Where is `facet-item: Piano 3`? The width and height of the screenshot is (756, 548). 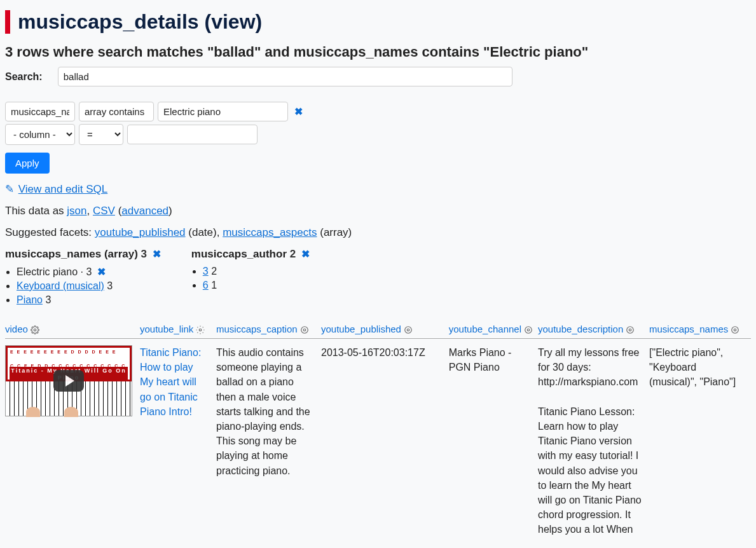
facet-item: Piano 3 is located at coordinates (89, 300).